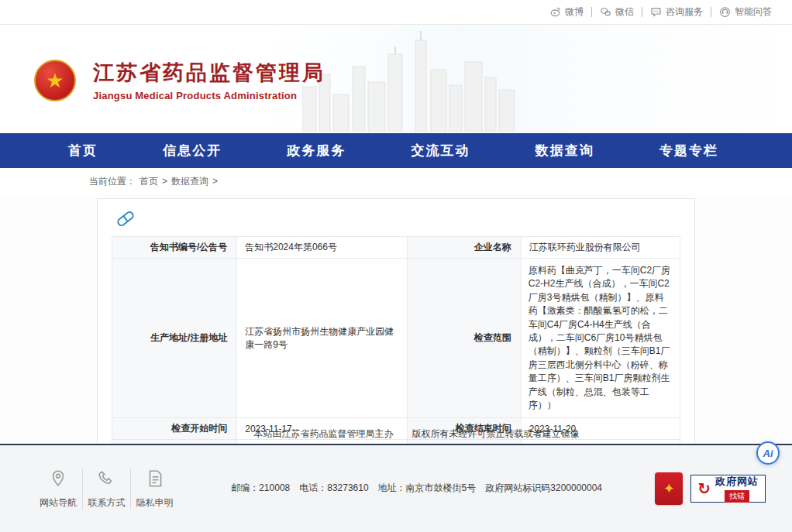 This screenshot has width=792, height=532. I want to click on field-label-company-name: 企业名称, so click(465, 248).